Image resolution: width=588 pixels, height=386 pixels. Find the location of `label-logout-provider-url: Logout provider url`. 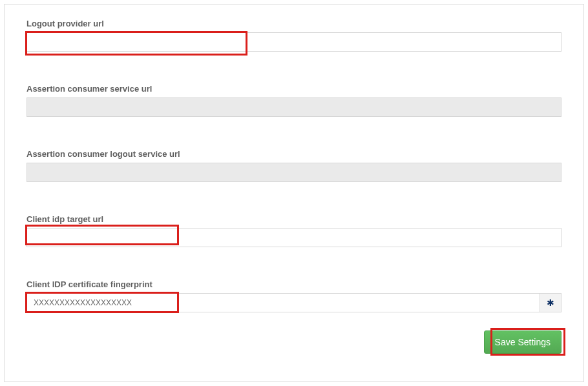

label-logout-provider-url: Logout provider url is located at coordinates (294, 23).